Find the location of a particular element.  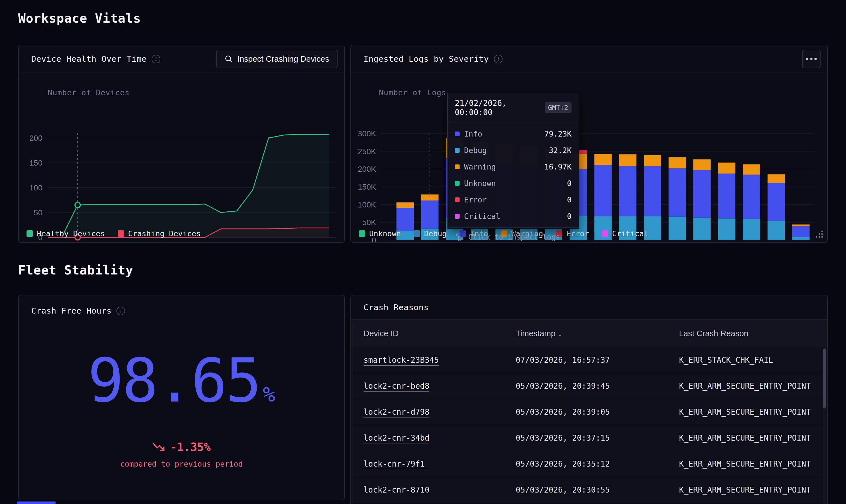

section-heading-workspace-vitals: Workspace Vitals is located at coordinates (79, 18).